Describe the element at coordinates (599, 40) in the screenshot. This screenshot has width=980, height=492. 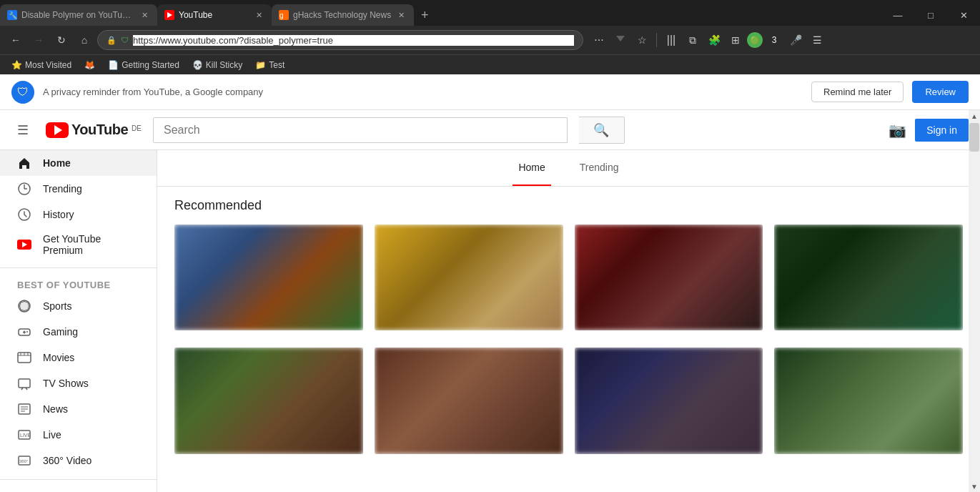
I see `more-options-button: ···` at that location.